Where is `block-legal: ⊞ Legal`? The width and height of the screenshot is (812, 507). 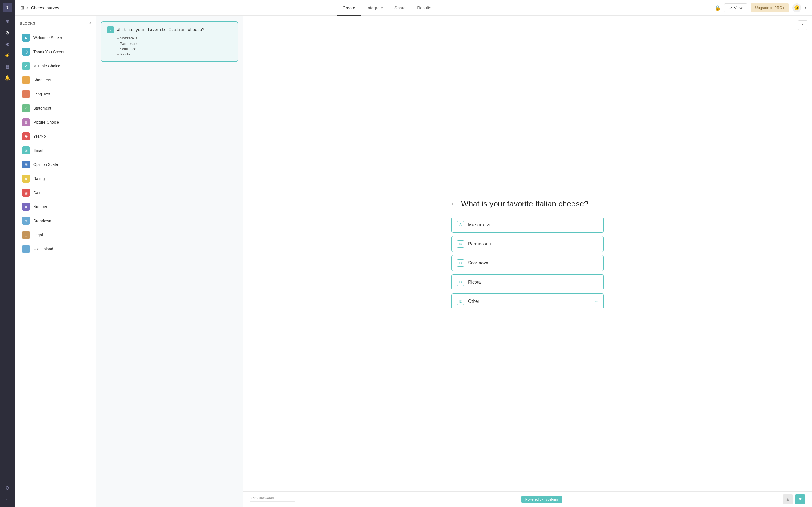 block-legal: ⊞ Legal is located at coordinates (55, 235).